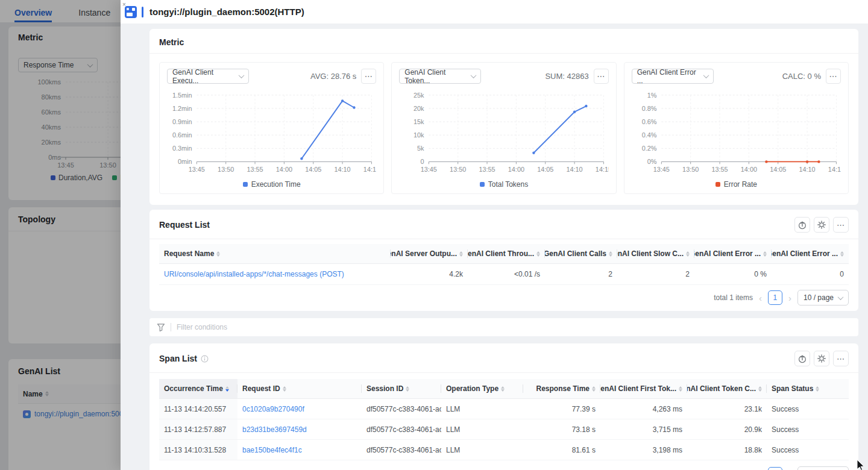  Describe the element at coordinates (440, 76) in the screenshot. I see `metric-select: GenAI Client Token...` at that location.